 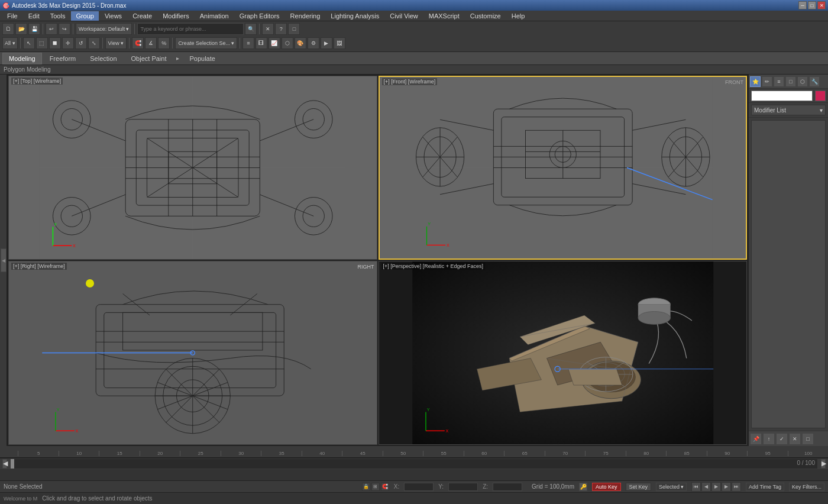 What do you see at coordinates (736, 487) in the screenshot?
I see `goto-end-button: ⏭` at bounding box center [736, 487].